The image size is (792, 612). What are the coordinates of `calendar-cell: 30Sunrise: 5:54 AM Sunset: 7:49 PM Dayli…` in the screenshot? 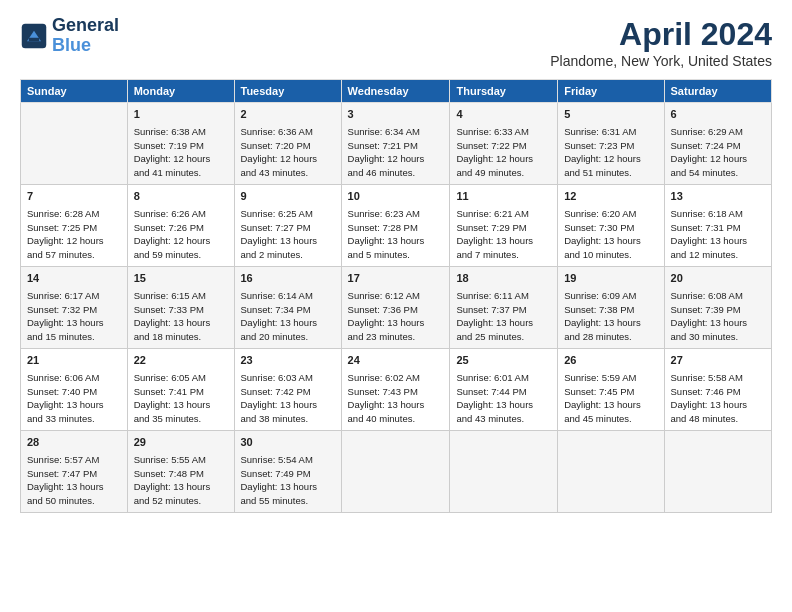 It's located at (288, 472).